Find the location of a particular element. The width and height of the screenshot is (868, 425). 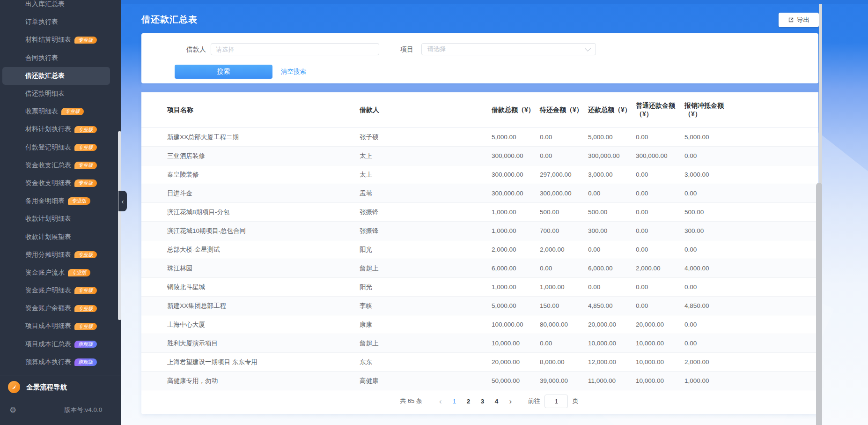

panorama-flow-nav: 全景流程导航 is located at coordinates (61, 387).